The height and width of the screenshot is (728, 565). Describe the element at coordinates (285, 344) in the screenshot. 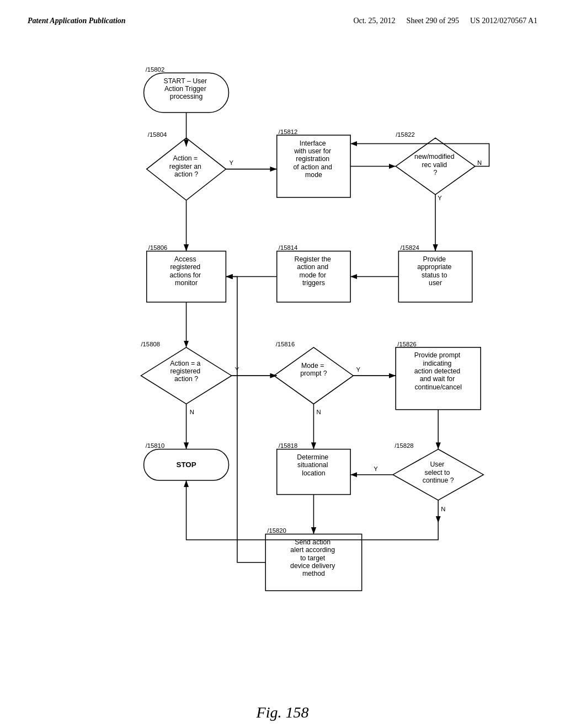

I see `ref-15816: /15816` at that location.